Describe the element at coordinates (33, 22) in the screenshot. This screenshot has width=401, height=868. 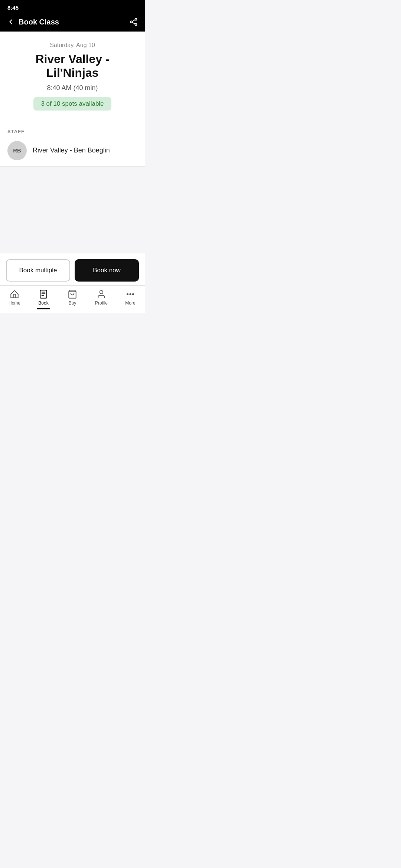
I see `nav-left: Book Class` at that location.